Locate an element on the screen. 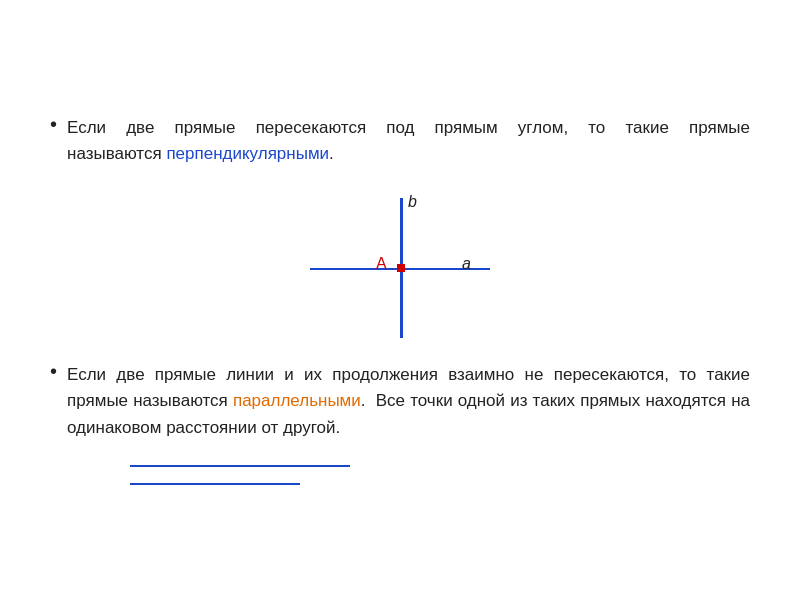 The height and width of the screenshot is (600, 800). label-b: b is located at coordinates (412, 202).